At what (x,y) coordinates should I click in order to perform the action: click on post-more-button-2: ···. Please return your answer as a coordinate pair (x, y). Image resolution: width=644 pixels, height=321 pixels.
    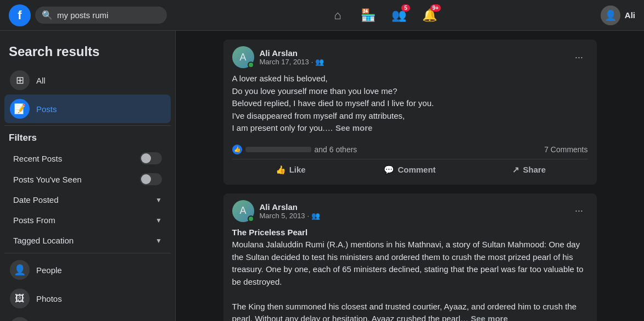
    Looking at the image, I should click on (579, 211).